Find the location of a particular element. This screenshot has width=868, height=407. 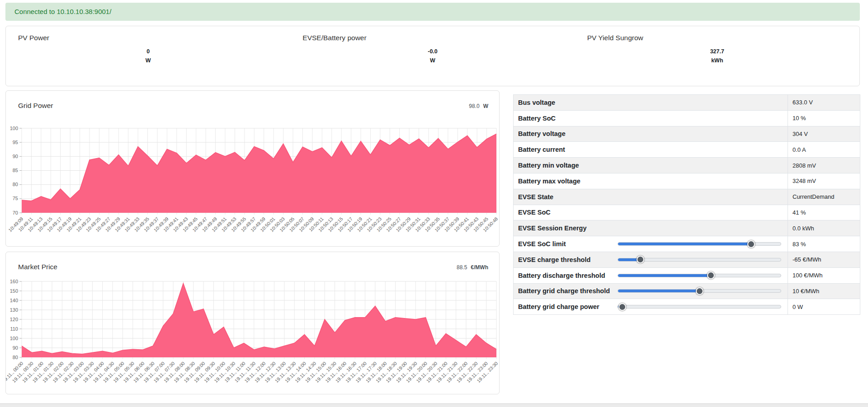

battery-voltage-value: 304 V is located at coordinates (824, 134).